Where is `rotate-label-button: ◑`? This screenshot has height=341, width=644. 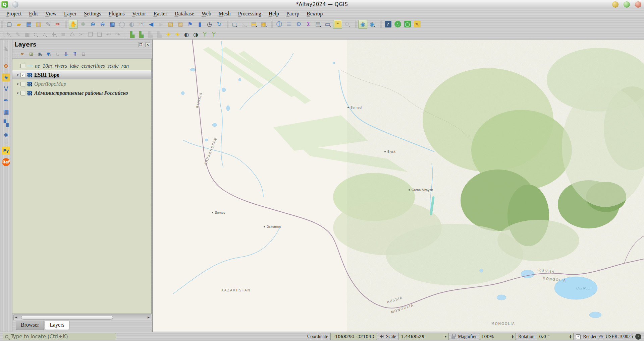 rotate-label-button: ◑ is located at coordinates (196, 35).